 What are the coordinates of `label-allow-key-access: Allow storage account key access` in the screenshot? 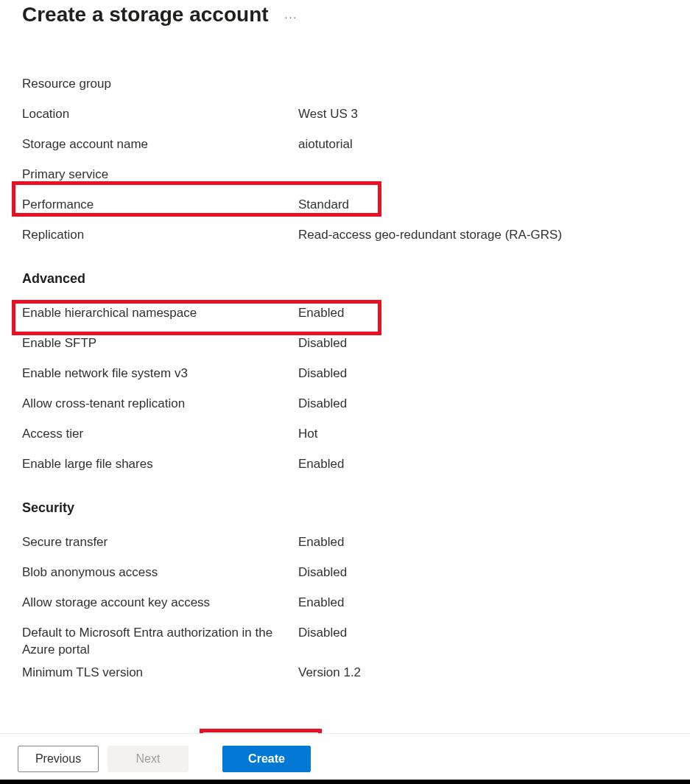 It's located at (161, 603).